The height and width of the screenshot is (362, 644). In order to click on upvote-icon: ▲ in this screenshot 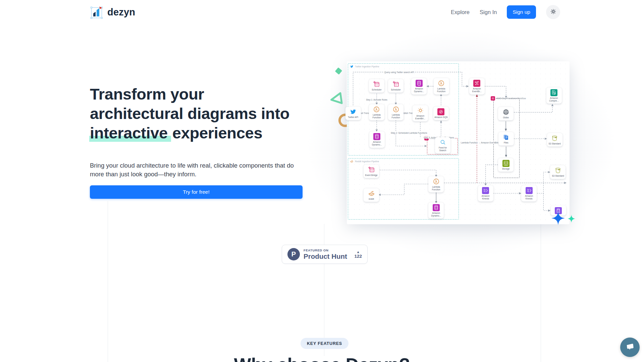, I will do `click(358, 252)`.